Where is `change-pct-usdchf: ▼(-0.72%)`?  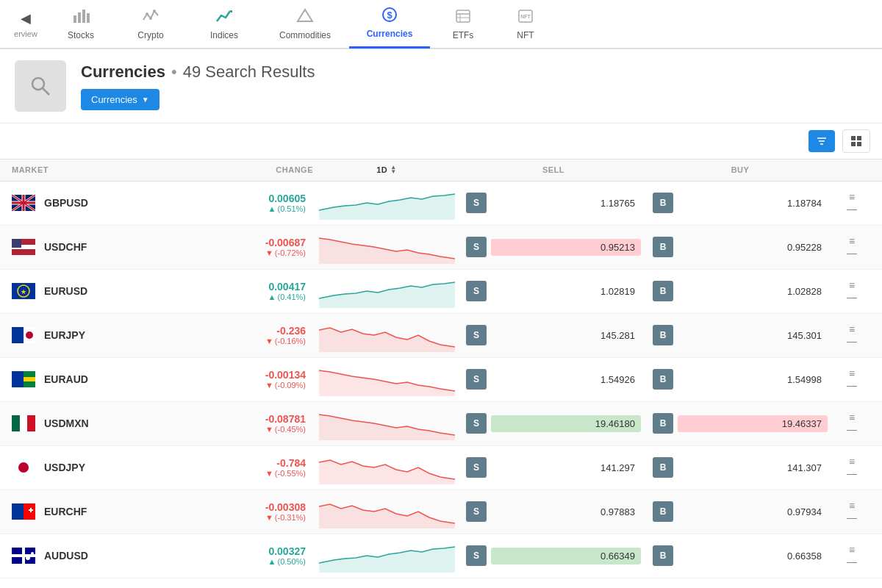 change-pct-usdchf: ▼(-0.72%) is located at coordinates (285, 253).